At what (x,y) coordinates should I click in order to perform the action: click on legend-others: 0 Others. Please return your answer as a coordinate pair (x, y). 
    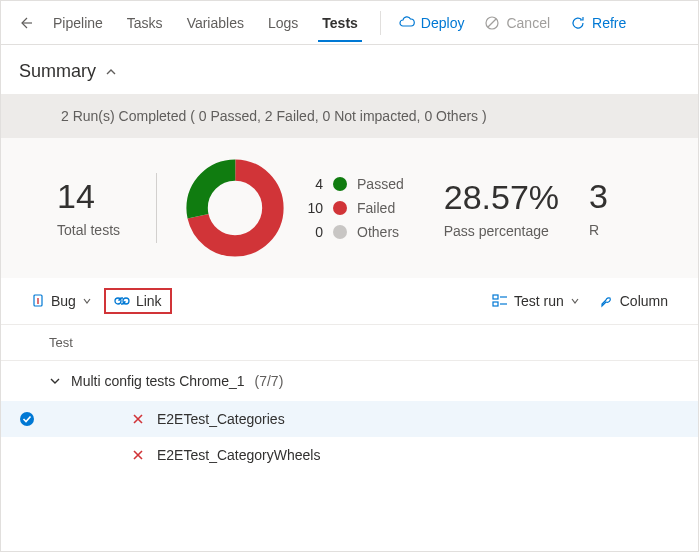
    Looking at the image, I should click on (354, 232).